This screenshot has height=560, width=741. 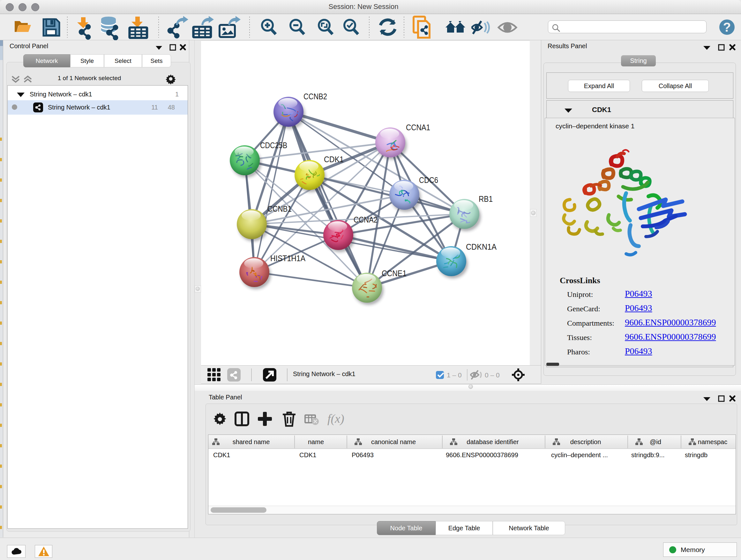 I want to click on svg-text: 1 – 0, so click(x=454, y=375).